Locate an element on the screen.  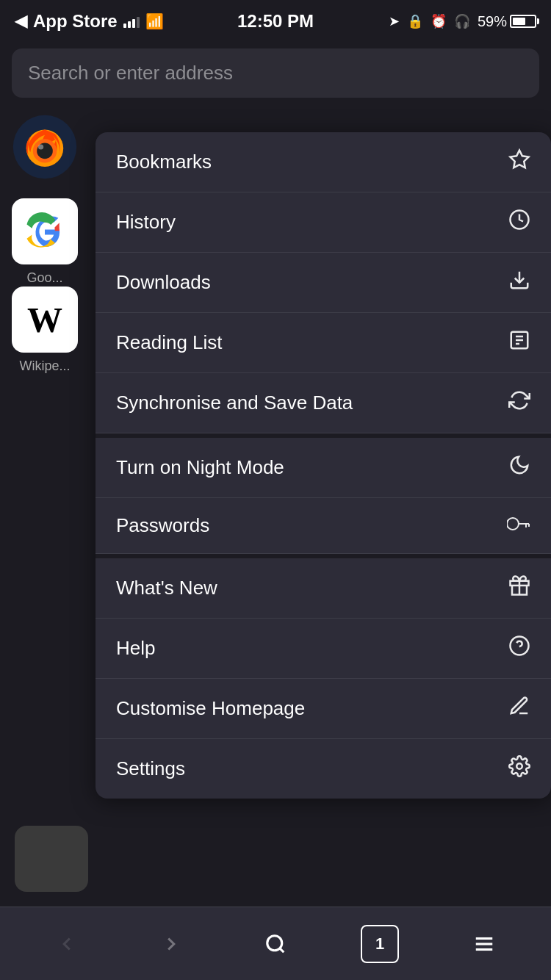
back-button is located at coordinates (67, 944).